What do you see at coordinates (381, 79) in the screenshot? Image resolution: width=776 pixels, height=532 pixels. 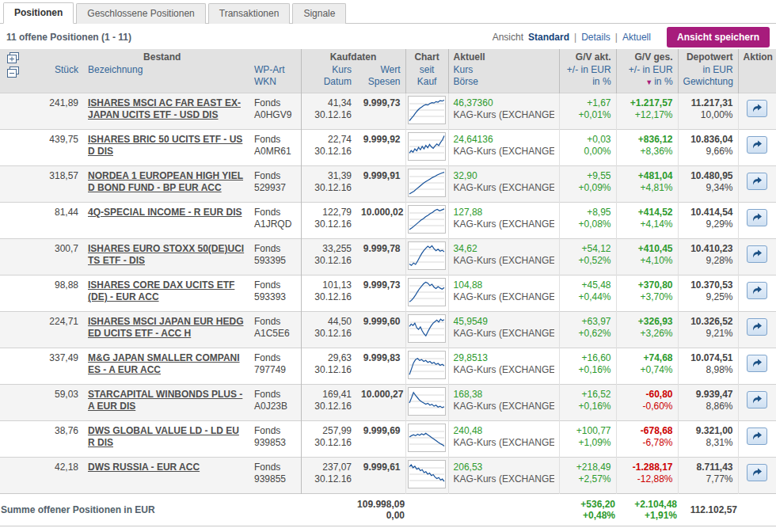 I see `header-wert-spesen: WertSpesen` at bounding box center [381, 79].